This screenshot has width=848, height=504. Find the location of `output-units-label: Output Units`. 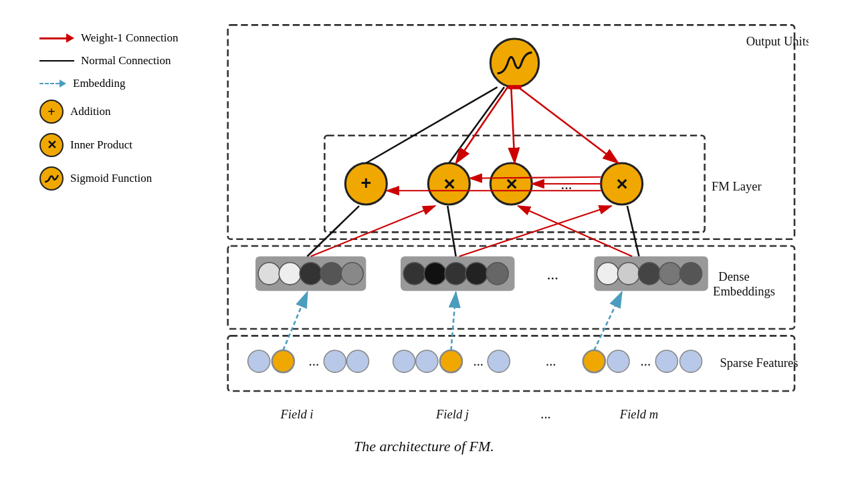

output-units-label: Output Units is located at coordinates (777, 41).